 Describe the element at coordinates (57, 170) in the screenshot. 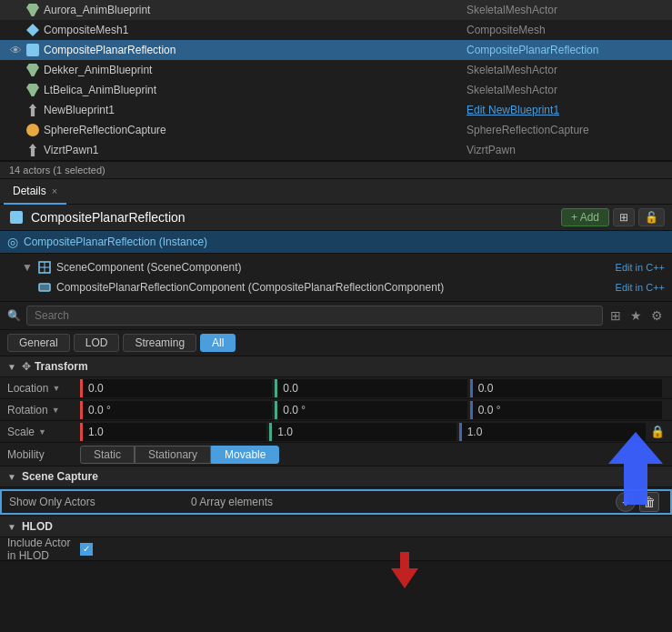

I see `actor-count: 14 actors (1 selected)` at that location.